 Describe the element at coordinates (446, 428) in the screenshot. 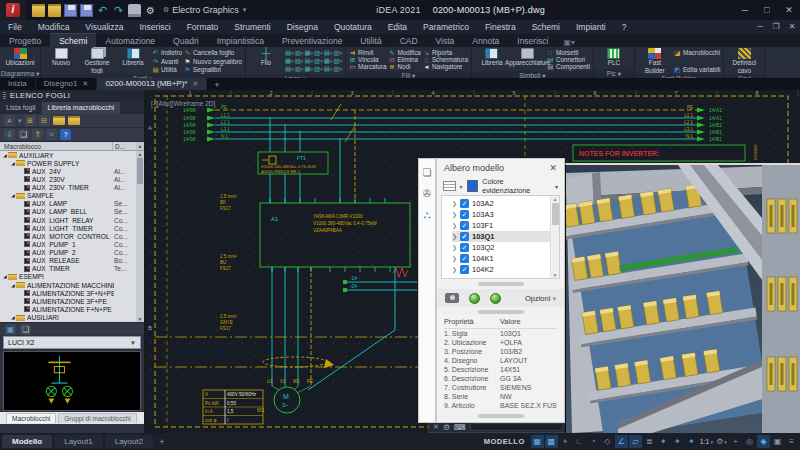

I see `command-tools-icon: ⚙` at that location.